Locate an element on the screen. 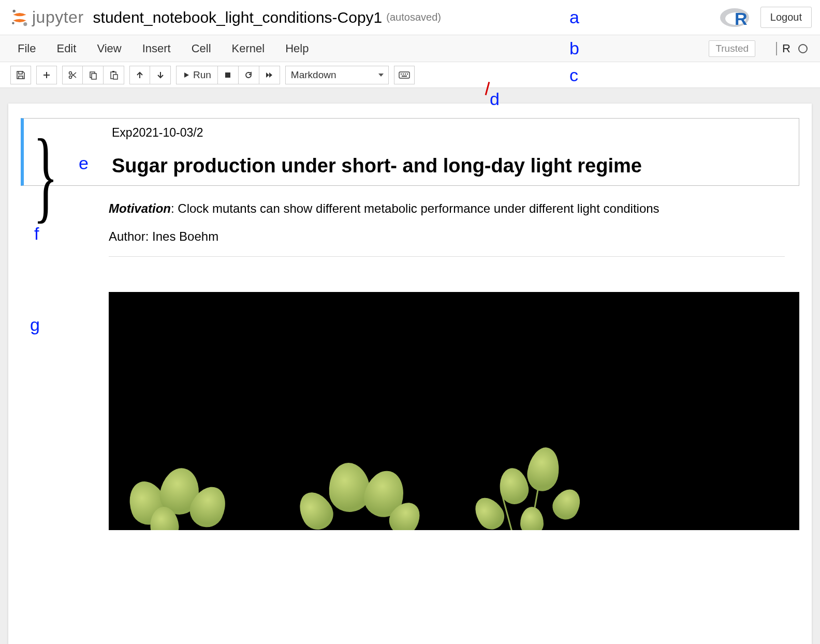  add-cell-button is located at coordinates (47, 75).